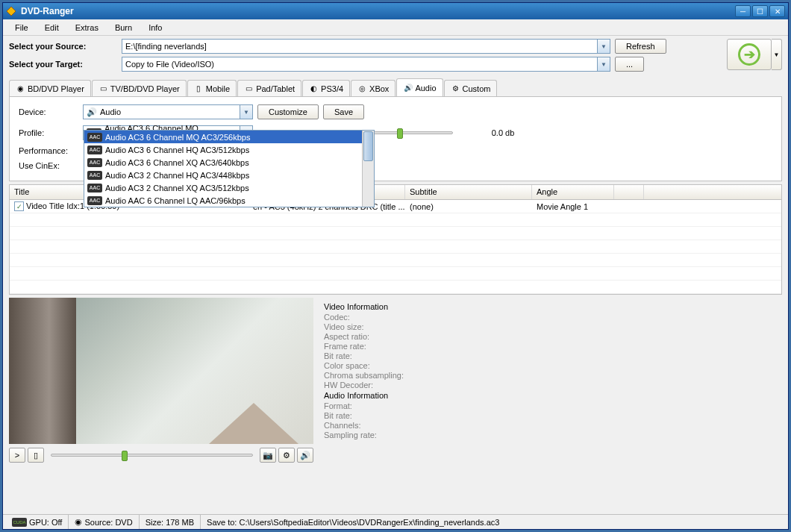  What do you see at coordinates (124, 28) in the screenshot?
I see `menu-burn: Burn` at bounding box center [124, 28].